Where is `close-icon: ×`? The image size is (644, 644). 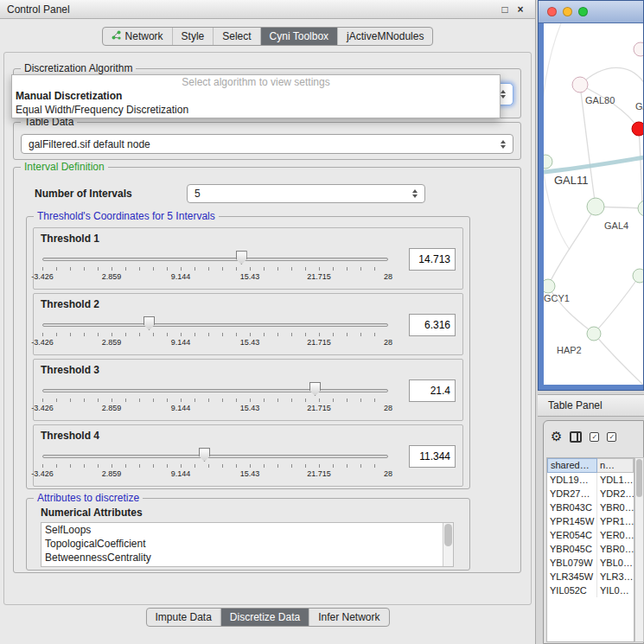
close-icon: × is located at coordinates (520, 10).